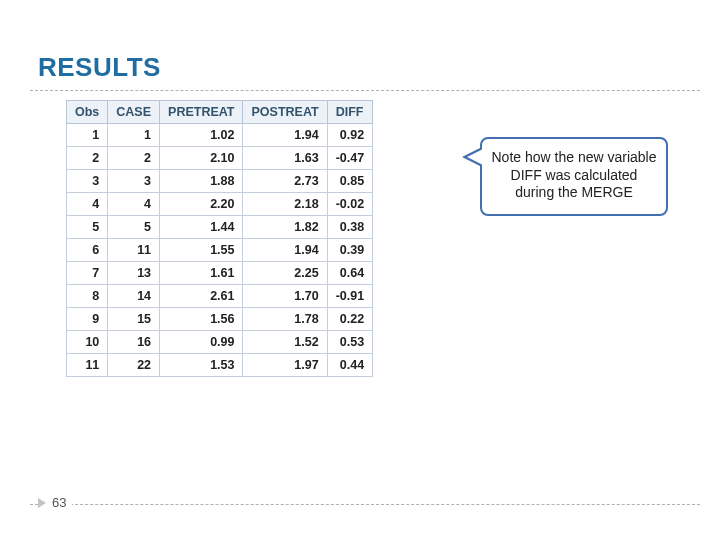 This screenshot has height=540, width=720. What do you see at coordinates (220, 136) in the screenshot?
I see `table-row: 111.021.940.92` at bounding box center [220, 136].